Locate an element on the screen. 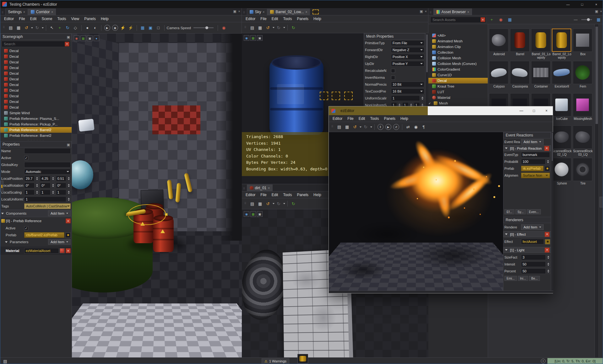 The image size is (603, 364). tab-behaviors: Be... is located at coordinates (535, 278).